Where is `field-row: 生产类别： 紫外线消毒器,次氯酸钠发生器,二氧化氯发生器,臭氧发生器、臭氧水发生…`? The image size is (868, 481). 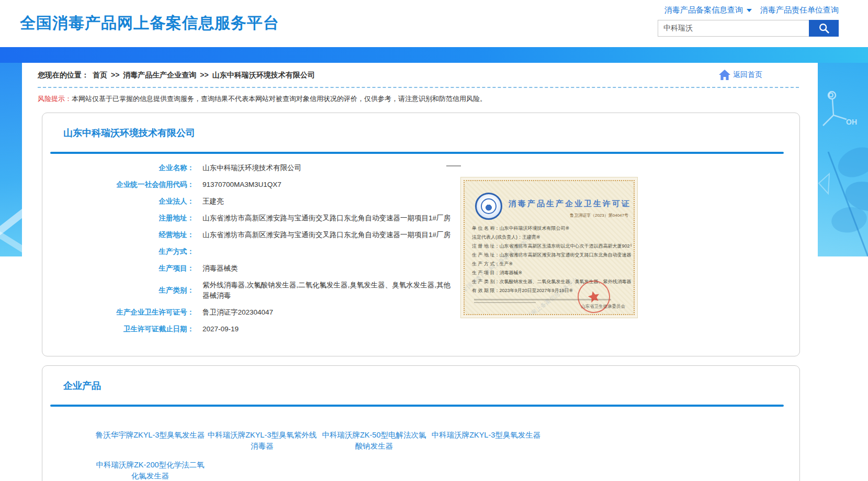
field-row: 生产类别： 紫外线消毒器,次氯酸钠发生器,二氧化氯发生器,臭氧发生器、臭氧水发生… is located at coordinates (421, 290).